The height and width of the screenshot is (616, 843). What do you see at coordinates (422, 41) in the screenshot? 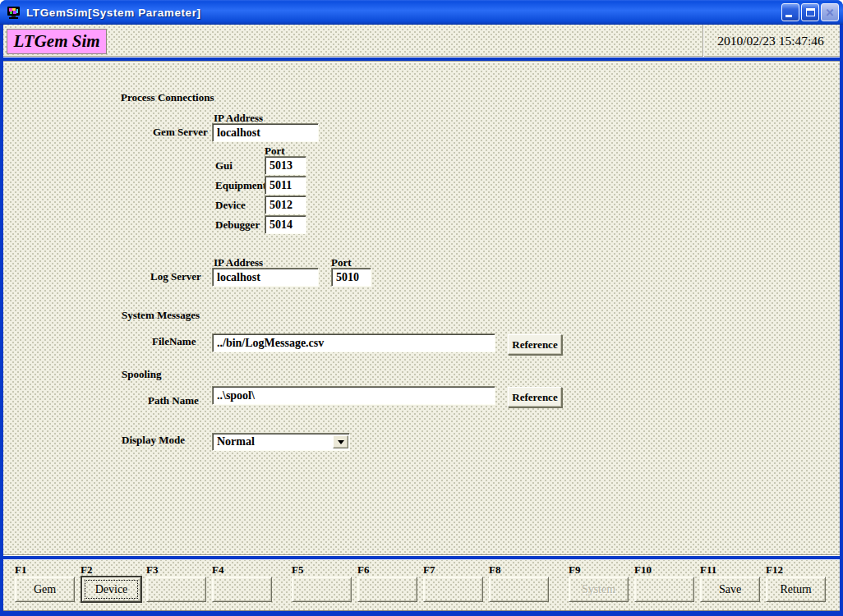
I see `header-bar: LTGem Sim 2010/02/23 15:47:46` at bounding box center [422, 41].